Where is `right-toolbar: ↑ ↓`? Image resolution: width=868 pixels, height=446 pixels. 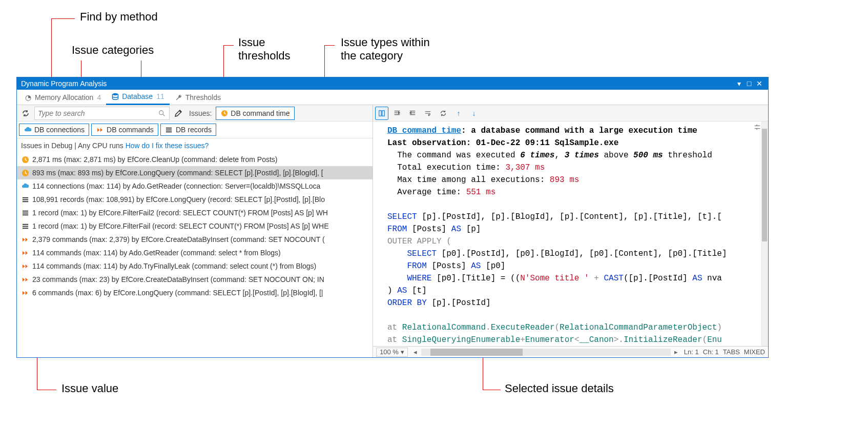
right-toolbar: ↑ ↓ is located at coordinates (571, 113).